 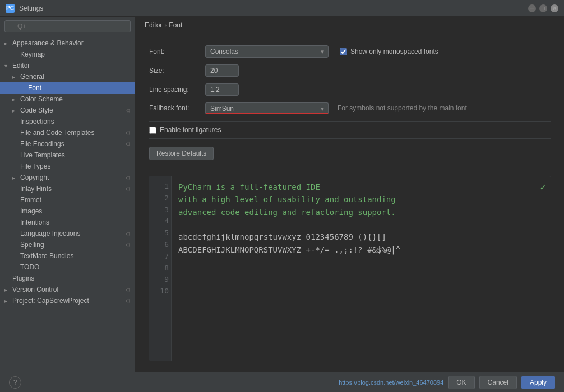 I want to click on line-number-6: 6, so click(x=160, y=245).